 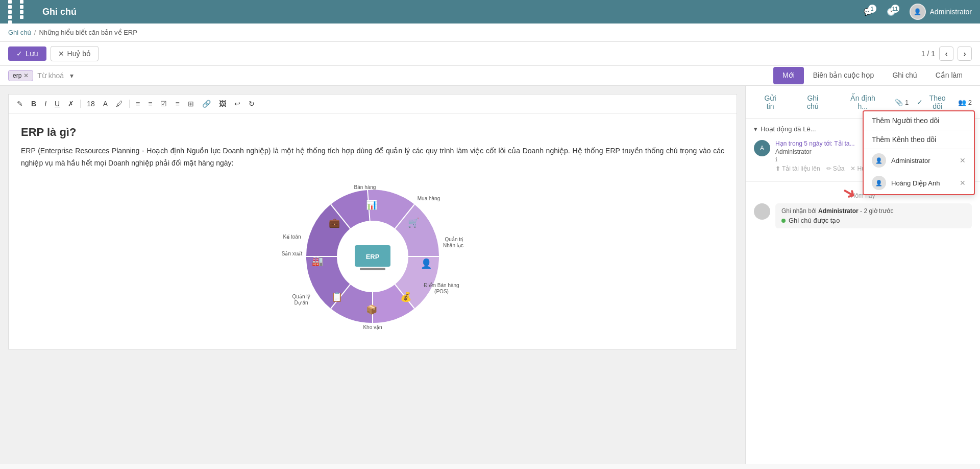 I want to click on pagination-info: 1 / 1, so click(x=928, y=54).